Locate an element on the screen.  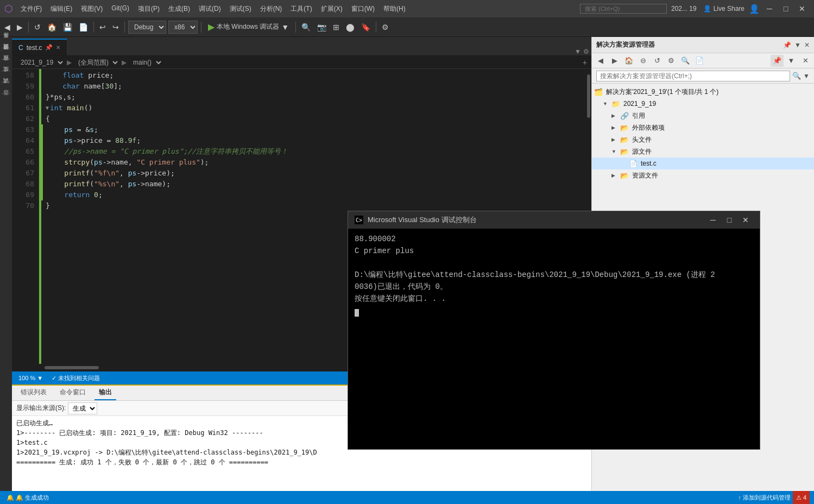
source-control-status: ↑ 添加到源代码管理 is located at coordinates (765, 497).